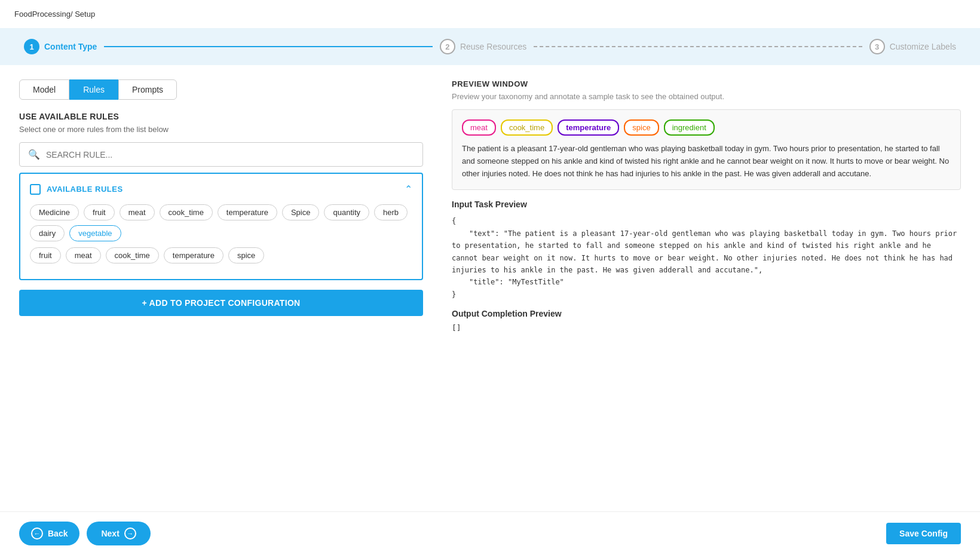  I want to click on chevron-up-icon: ⌃, so click(409, 189).